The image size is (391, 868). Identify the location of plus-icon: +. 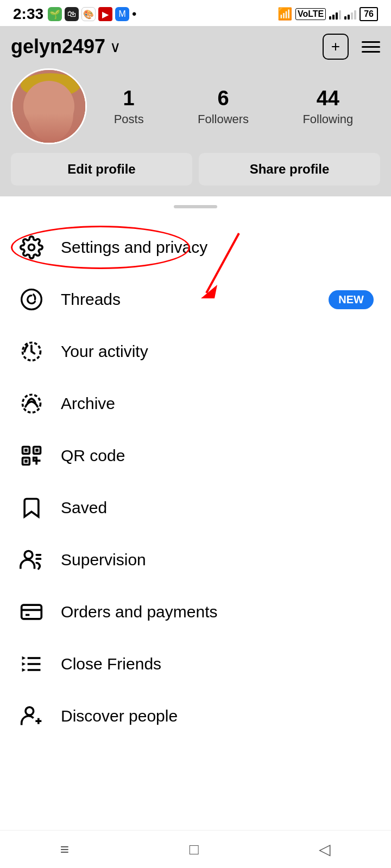
(336, 47).